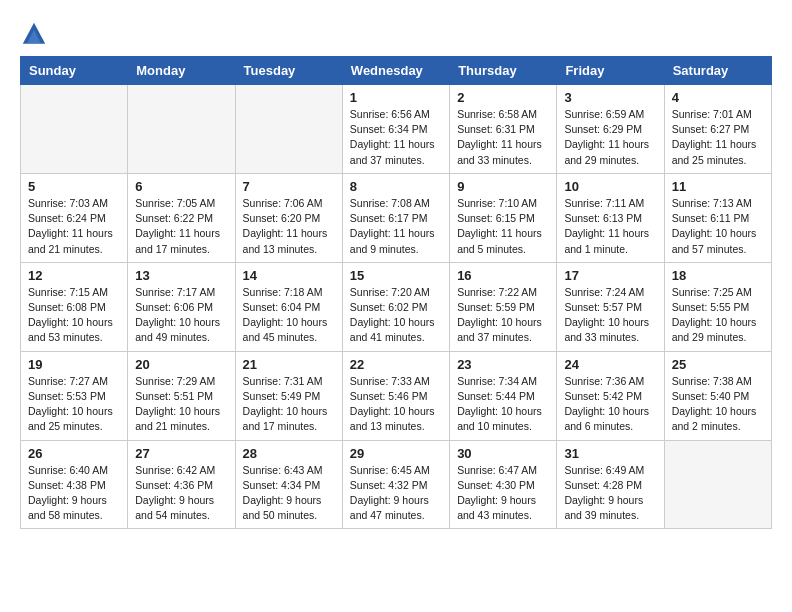  Describe the element at coordinates (396, 396) in the screenshot. I see `calendar-cell: 22Sunrise: 7:33 AM Sunset: 5:46 PM Dayli…` at that location.